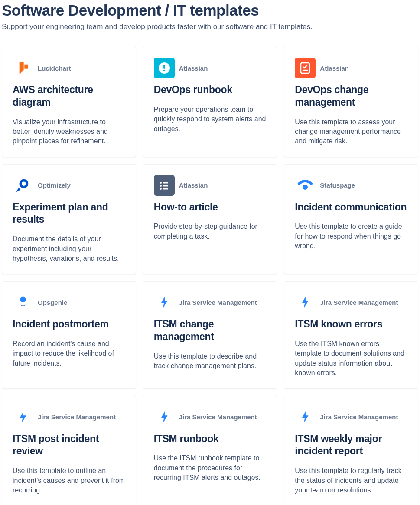 The image size is (420, 505). I want to click on card-description: Provide step-by-step guidance for comple…, so click(210, 231).